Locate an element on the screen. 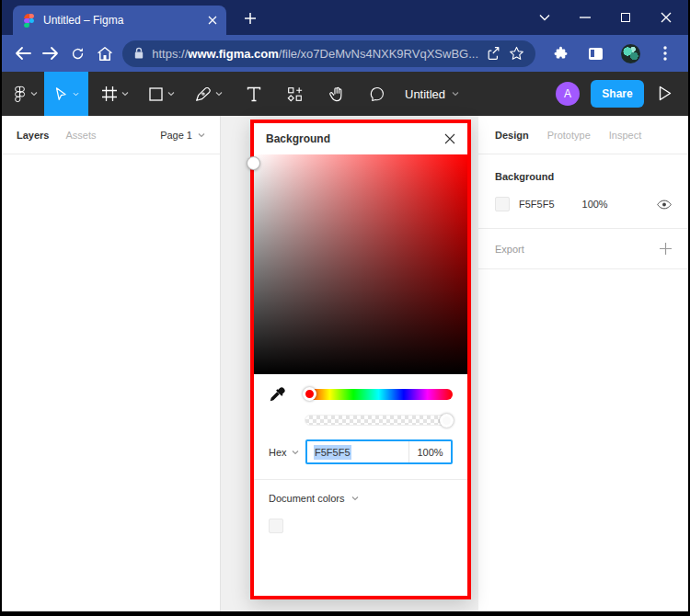 This screenshot has height=616, width=690. move-tool-button is located at coordinates (66, 94).